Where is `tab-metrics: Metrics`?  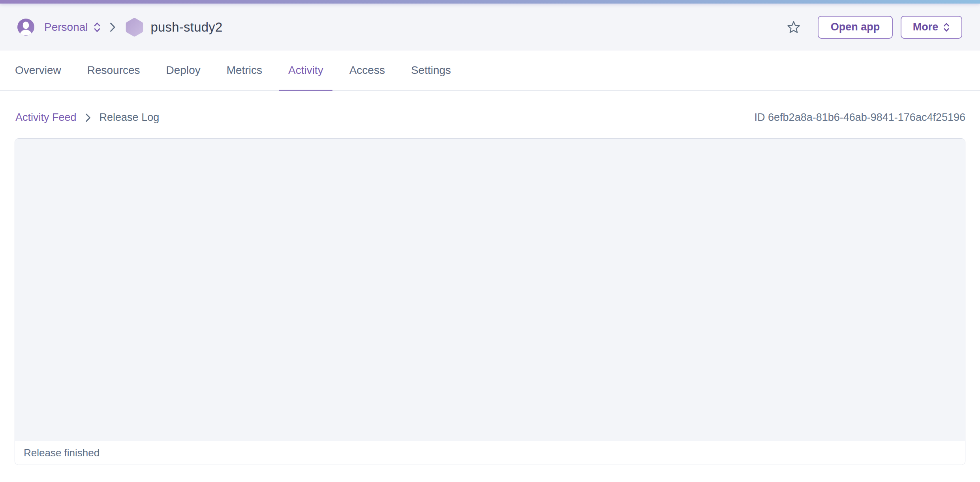
tab-metrics: Metrics is located at coordinates (244, 70).